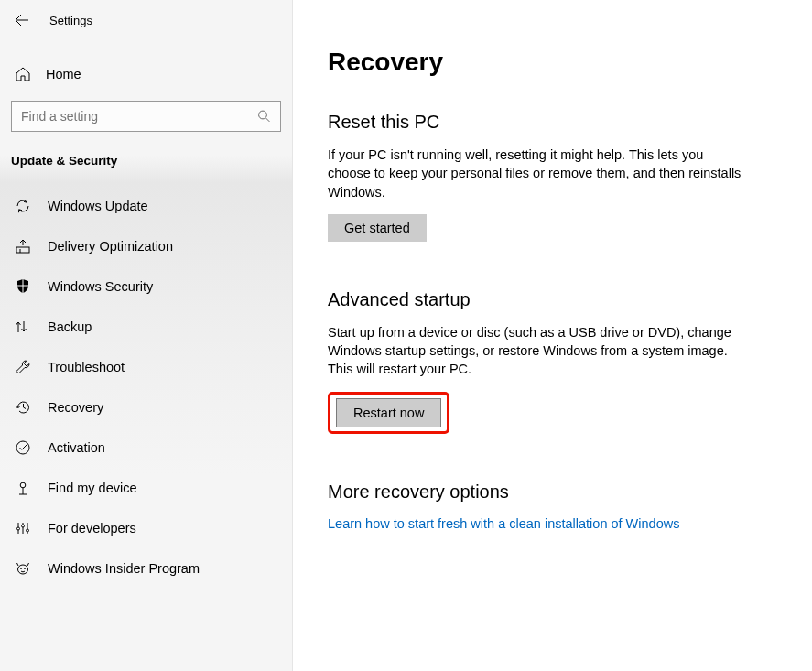  I want to click on history-icon, so click(23, 407).